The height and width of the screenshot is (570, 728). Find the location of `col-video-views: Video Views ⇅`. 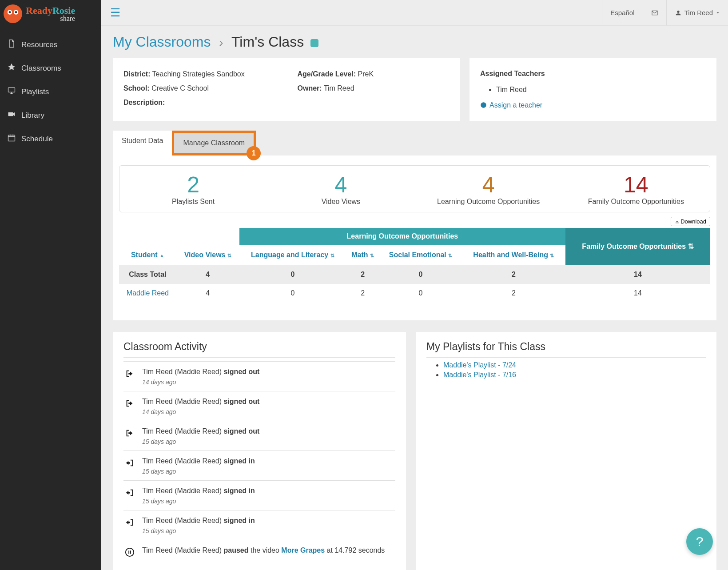

col-video-views: Video Views ⇅ is located at coordinates (208, 255).